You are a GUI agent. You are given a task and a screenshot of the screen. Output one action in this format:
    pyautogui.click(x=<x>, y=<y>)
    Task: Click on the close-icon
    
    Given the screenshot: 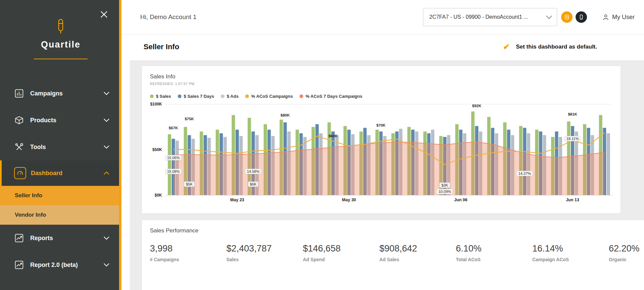 What is the action you would take?
    pyautogui.click(x=104, y=14)
    